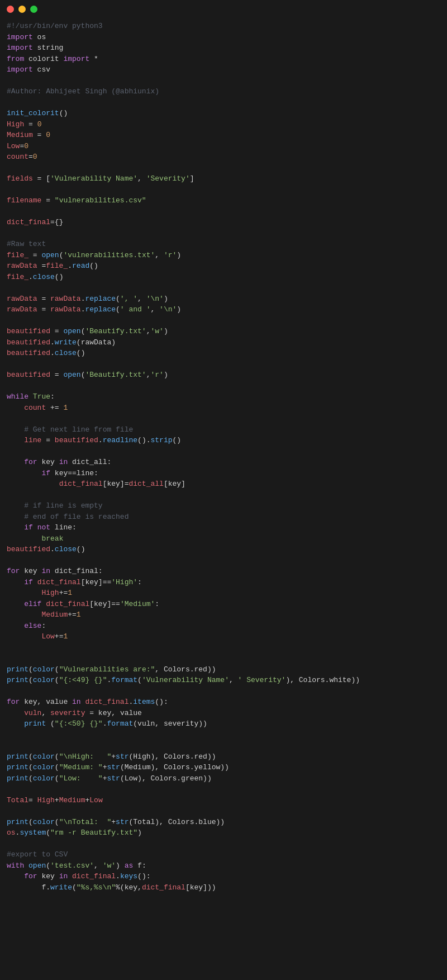 This screenshot has height=980, width=447. What do you see at coordinates (224, 397) in the screenshot?
I see `code-line: while True:` at bounding box center [224, 397].